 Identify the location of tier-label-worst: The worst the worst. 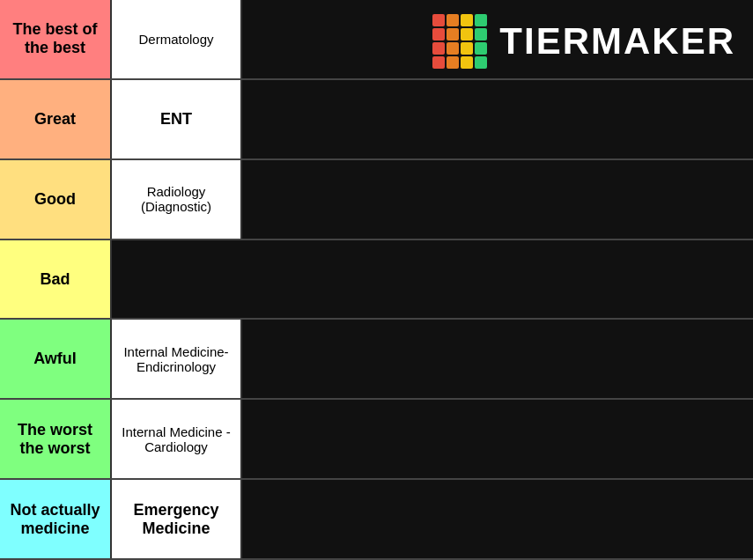
(55, 438).